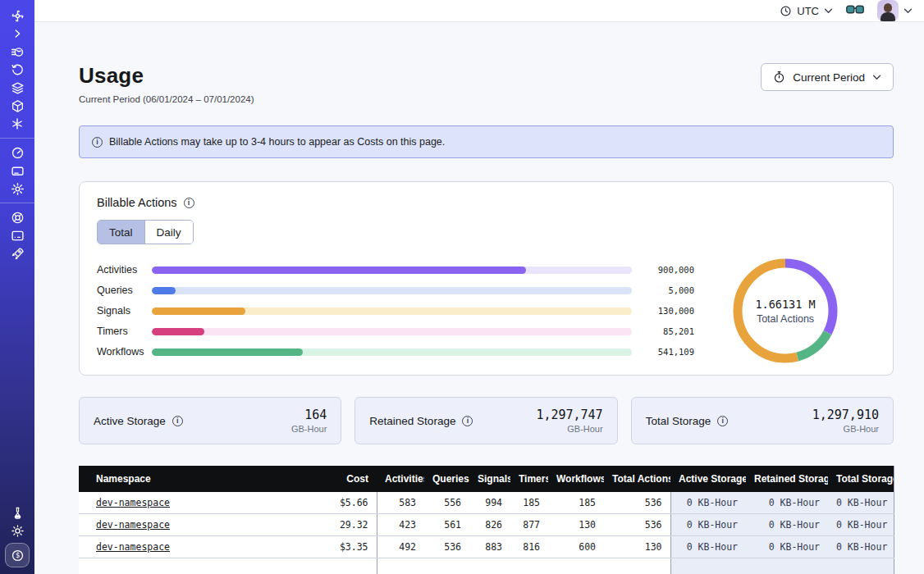  What do you see at coordinates (400, 479) in the screenshot?
I see `column-header-activities: Activities` at bounding box center [400, 479].